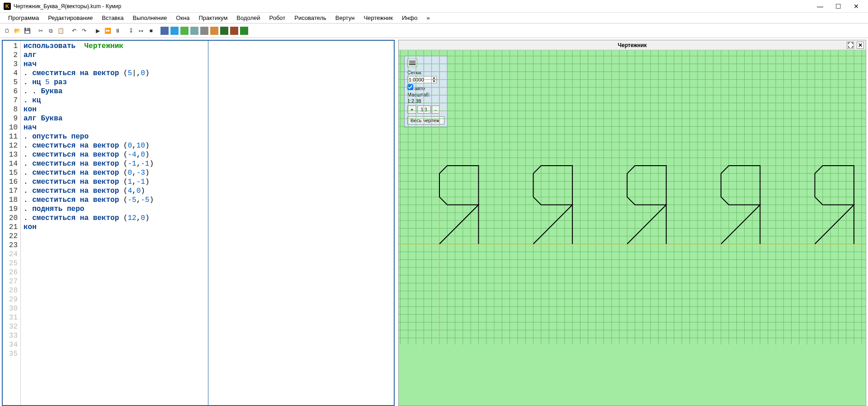  What do you see at coordinates (10, 164) in the screenshot?
I see `line-number: 14` at bounding box center [10, 164].